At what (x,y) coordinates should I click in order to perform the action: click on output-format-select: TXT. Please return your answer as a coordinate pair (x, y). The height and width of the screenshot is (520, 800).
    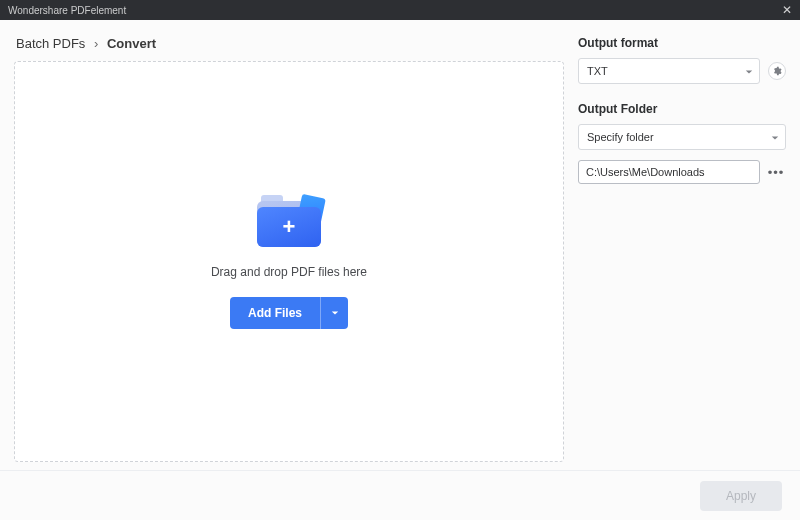
    Looking at the image, I should click on (669, 71).